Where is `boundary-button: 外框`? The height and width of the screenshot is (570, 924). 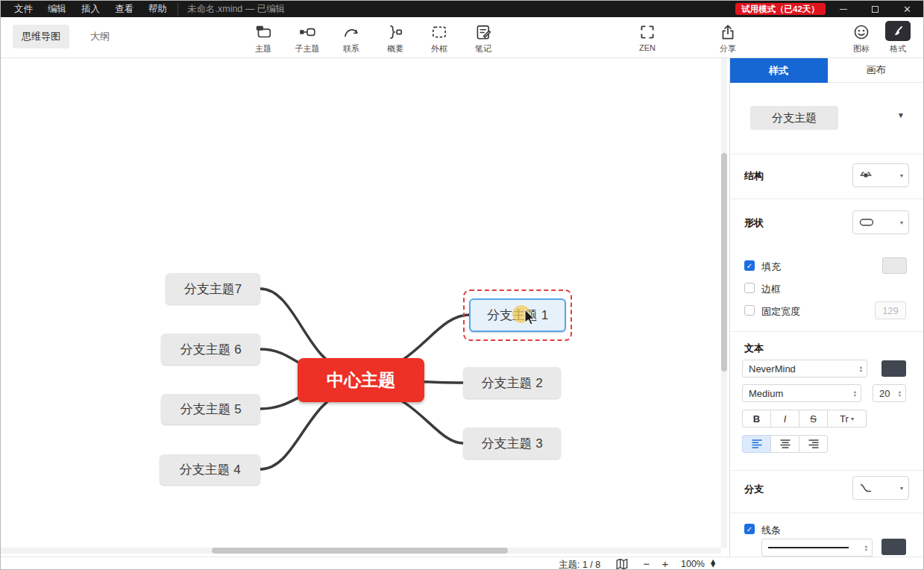 boundary-button: 外框 is located at coordinates (439, 37).